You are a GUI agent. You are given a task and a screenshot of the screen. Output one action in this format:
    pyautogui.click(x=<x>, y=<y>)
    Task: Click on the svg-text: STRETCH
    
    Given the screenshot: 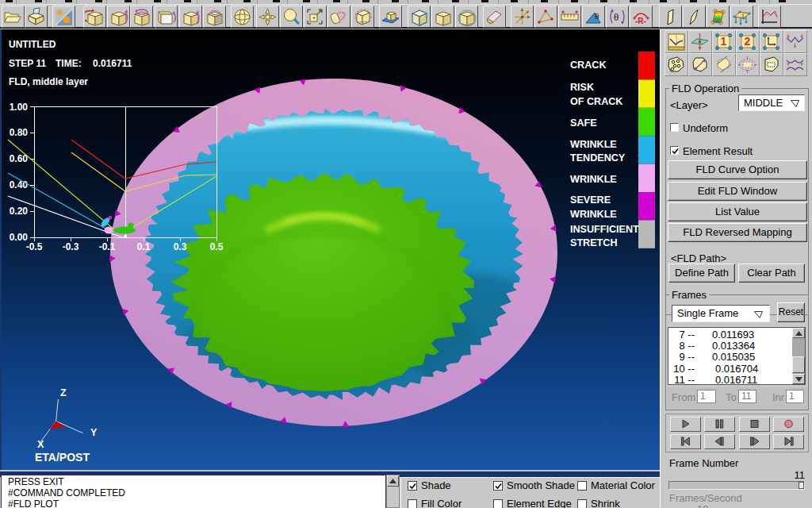 What is the action you would take?
    pyautogui.click(x=593, y=243)
    